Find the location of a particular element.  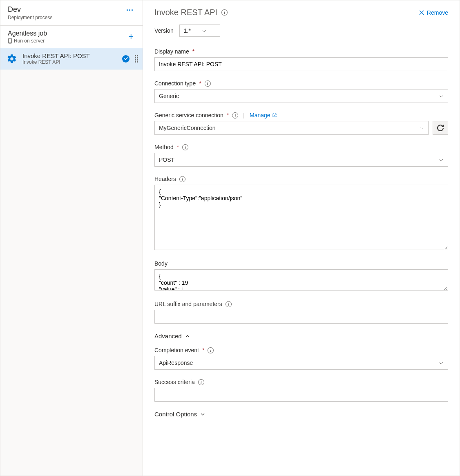

headers-textarea: { "Content-Type":"application/json" } is located at coordinates (301, 217).